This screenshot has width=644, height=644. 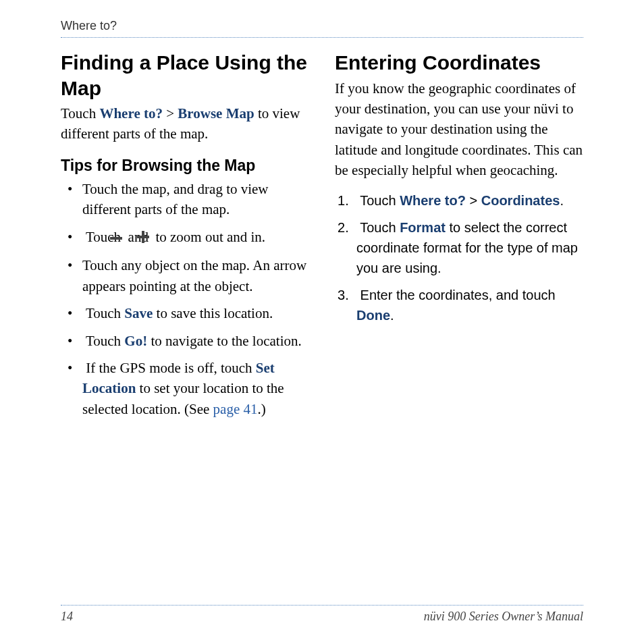 What do you see at coordinates (373, 315) in the screenshot?
I see `kw-done: Done` at bounding box center [373, 315].